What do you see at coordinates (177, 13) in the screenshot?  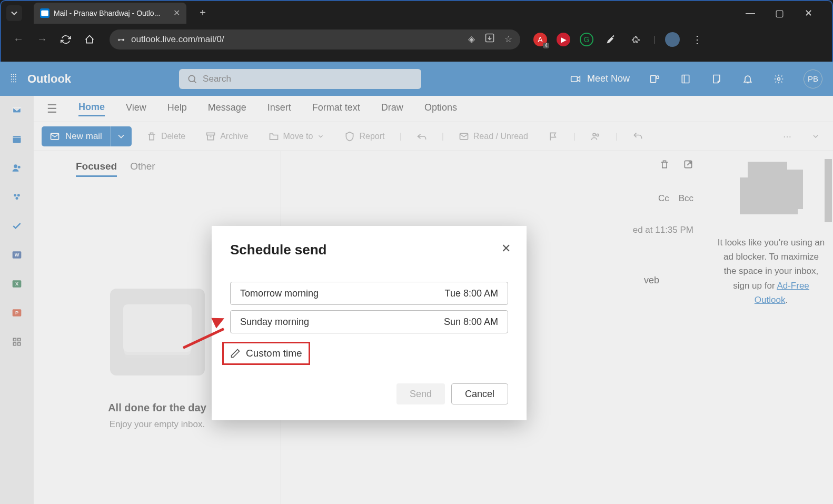 I see `tab-close-icon: ✕` at bounding box center [177, 13].